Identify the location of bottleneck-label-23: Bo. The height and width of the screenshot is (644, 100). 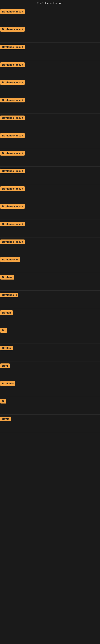
(3, 401).